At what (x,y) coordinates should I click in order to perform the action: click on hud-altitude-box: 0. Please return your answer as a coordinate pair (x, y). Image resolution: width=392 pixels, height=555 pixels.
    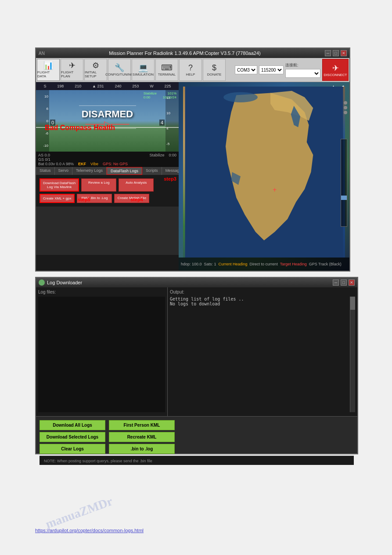
    Looking at the image, I should click on (53, 123).